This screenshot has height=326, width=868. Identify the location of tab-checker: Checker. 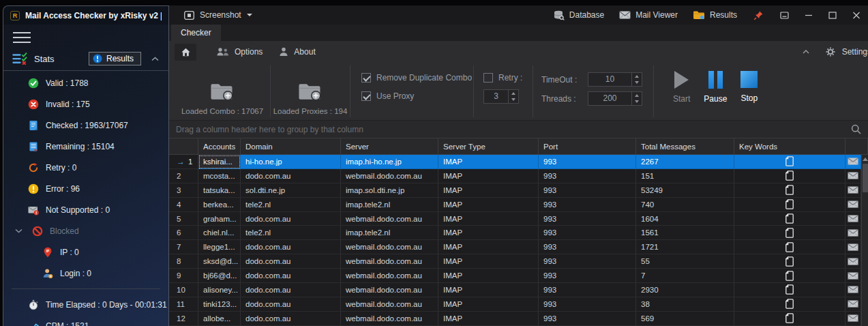
(196, 33).